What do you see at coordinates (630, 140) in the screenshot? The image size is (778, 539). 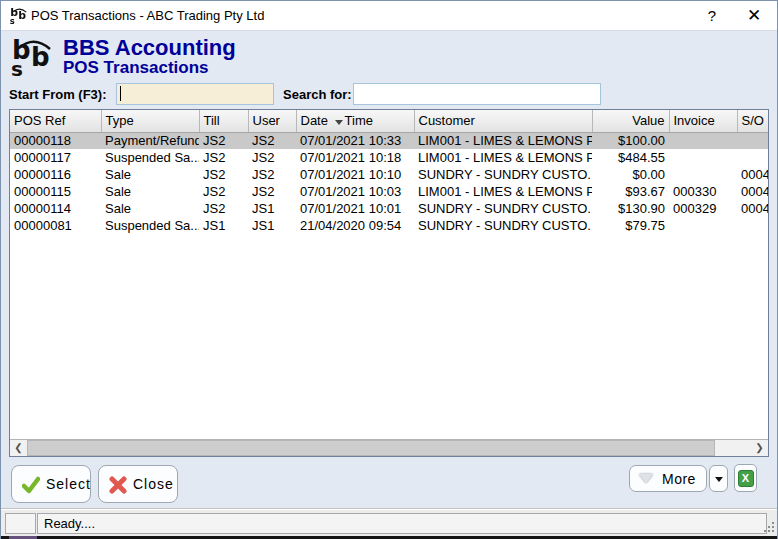 I see `cell-value: $100.00` at bounding box center [630, 140].